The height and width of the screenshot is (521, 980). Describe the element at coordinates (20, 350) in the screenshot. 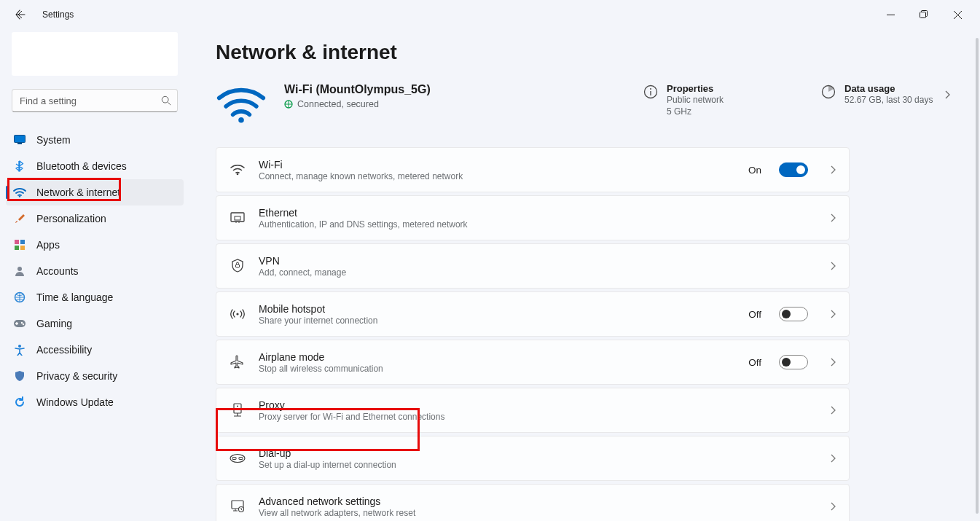

I see `accessibility-icon` at that location.